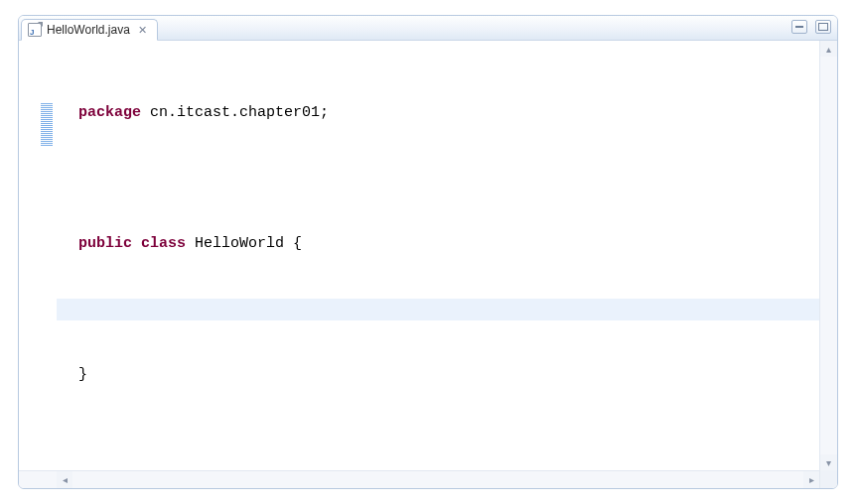  I want to click on folding-marker, so click(47, 124).